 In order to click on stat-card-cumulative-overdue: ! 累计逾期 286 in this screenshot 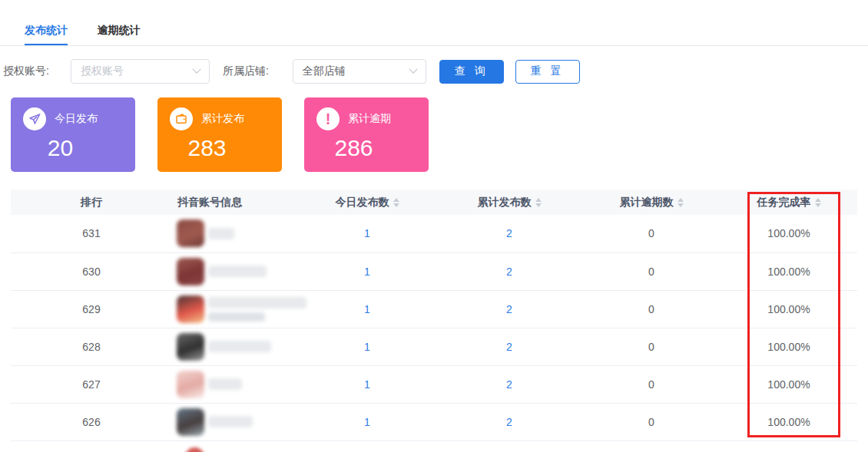, I will do `click(366, 135)`.